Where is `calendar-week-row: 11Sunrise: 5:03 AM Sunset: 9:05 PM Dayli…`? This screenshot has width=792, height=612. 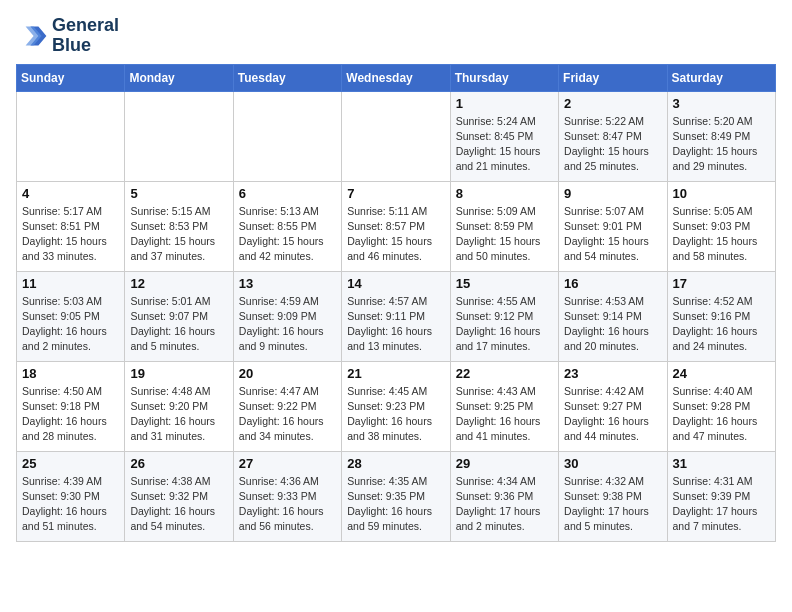
calendar-week-row: 11Sunrise: 5:03 AM Sunset: 9:05 PM Dayli… is located at coordinates (396, 316).